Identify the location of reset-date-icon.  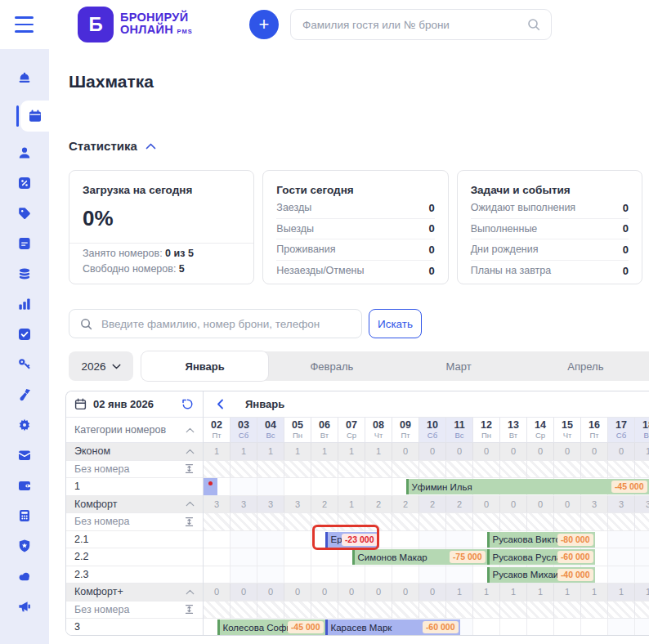
(188, 404).